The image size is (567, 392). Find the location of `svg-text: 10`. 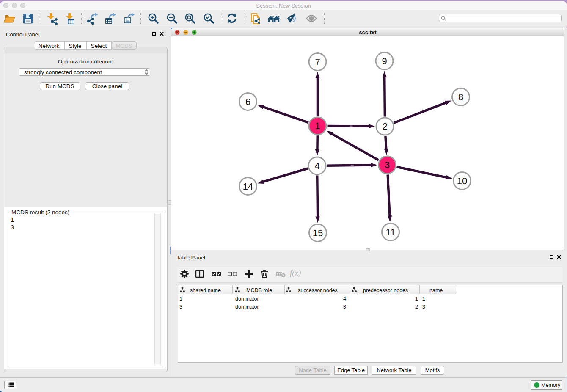

svg-text: 10 is located at coordinates (462, 181).